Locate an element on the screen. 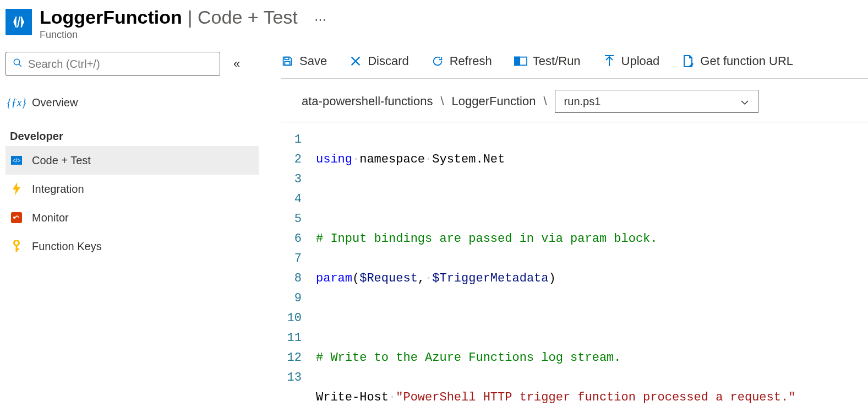 The width and height of the screenshot is (868, 417). refresh-icon is located at coordinates (438, 61).